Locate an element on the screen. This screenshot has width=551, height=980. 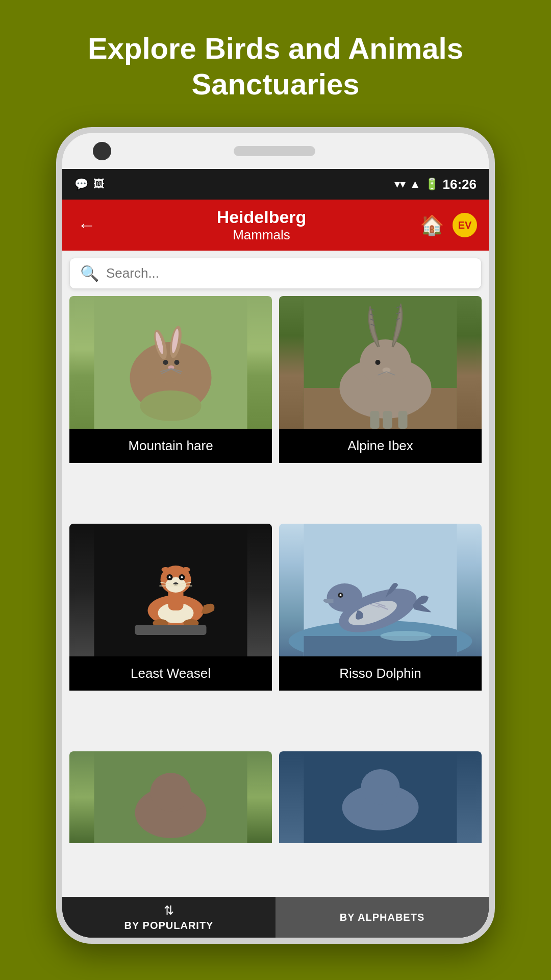
search-bar: 🔍 is located at coordinates (276, 274).